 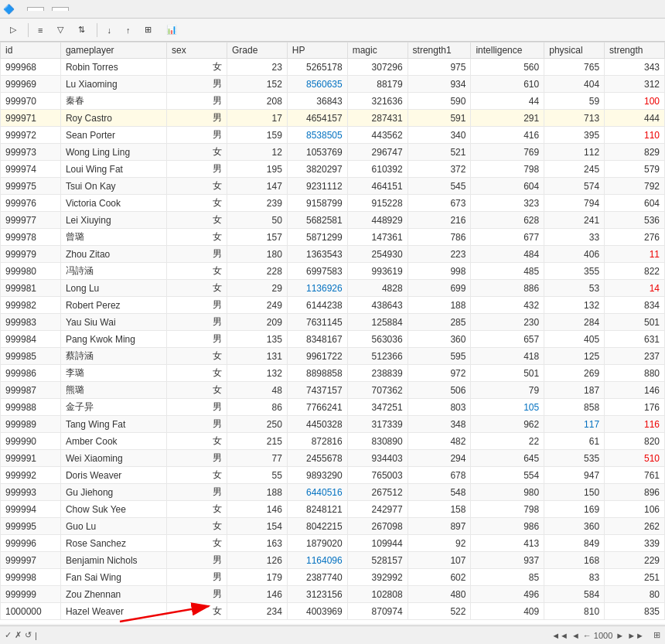 I want to click on table-row: 999975Tsui On Kay女1479231112464151545604…, so click(x=332, y=186).